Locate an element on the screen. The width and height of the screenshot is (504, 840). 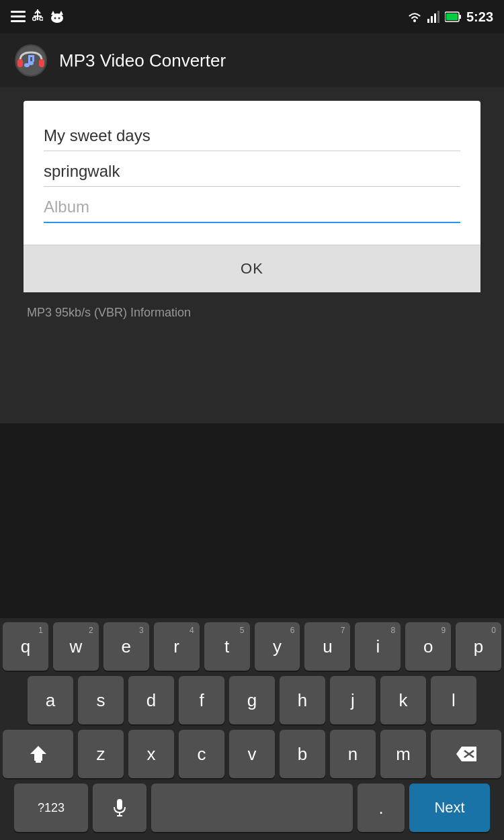
status-icons-right: 5:23 is located at coordinates (450, 17).